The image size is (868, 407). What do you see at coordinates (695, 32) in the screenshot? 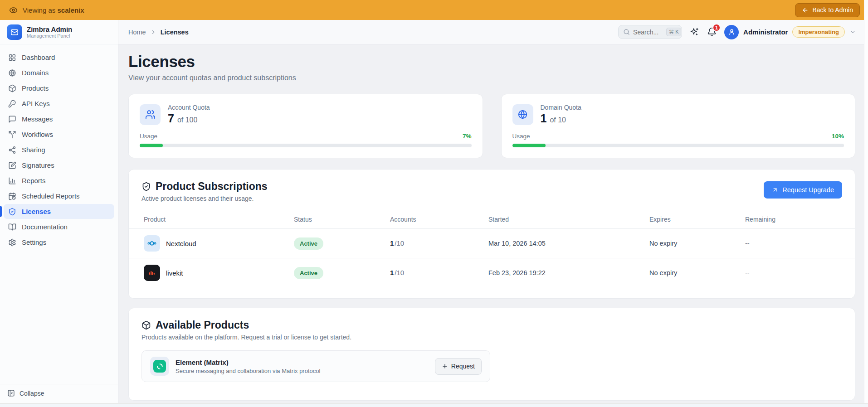
I see `sparkles-button` at bounding box center [695, 32].